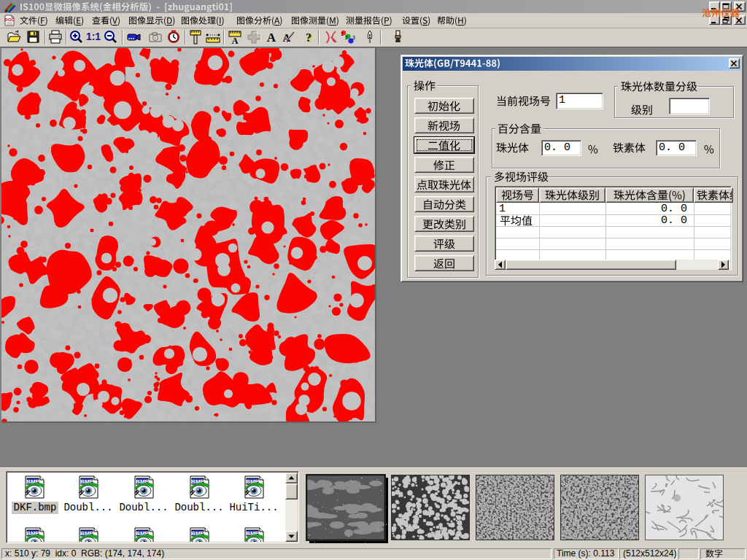  Describe the element at coordinates (347, 38) in the screenshot. I see `svg-text: 2` at that location.